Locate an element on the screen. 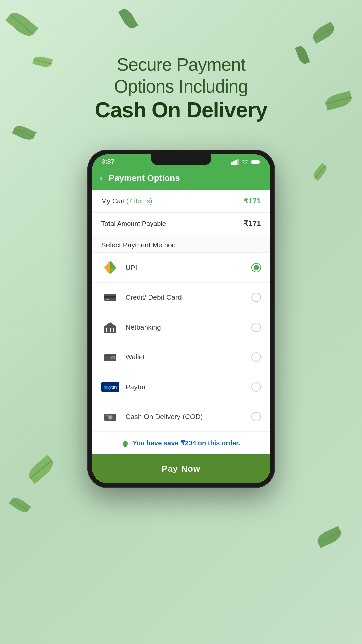  paytm-radio is located at coordinates (256, 387).